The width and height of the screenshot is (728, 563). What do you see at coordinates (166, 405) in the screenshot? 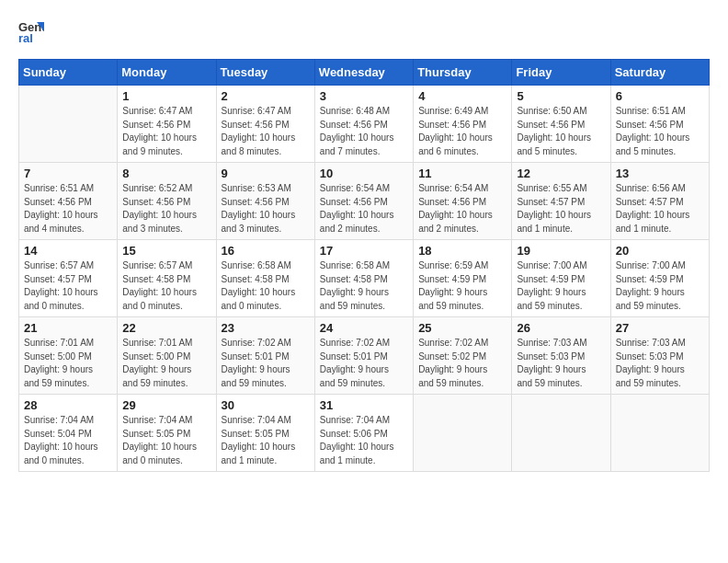
I see `day-number: 29` at bounding box center [166, 405].